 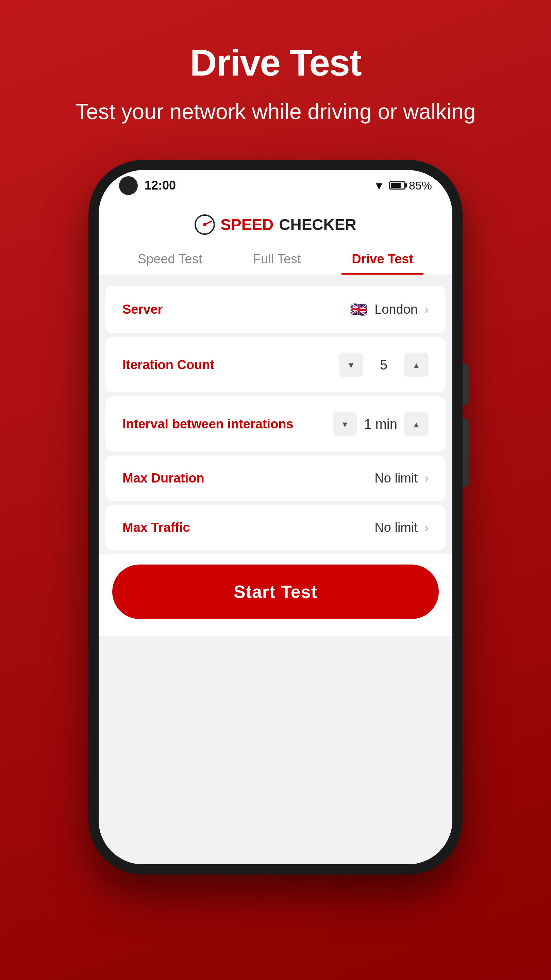 What do you see at coordinates (421, 186) in the screenshot?
I see `battery-pct: 85%` at bounding box center [421, 186].